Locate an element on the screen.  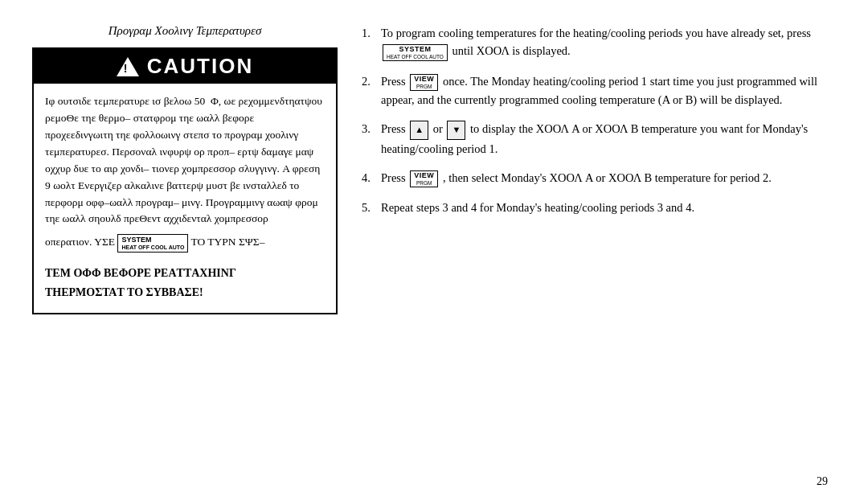
step-4-number: 4. is located at coordinates (369, 179).